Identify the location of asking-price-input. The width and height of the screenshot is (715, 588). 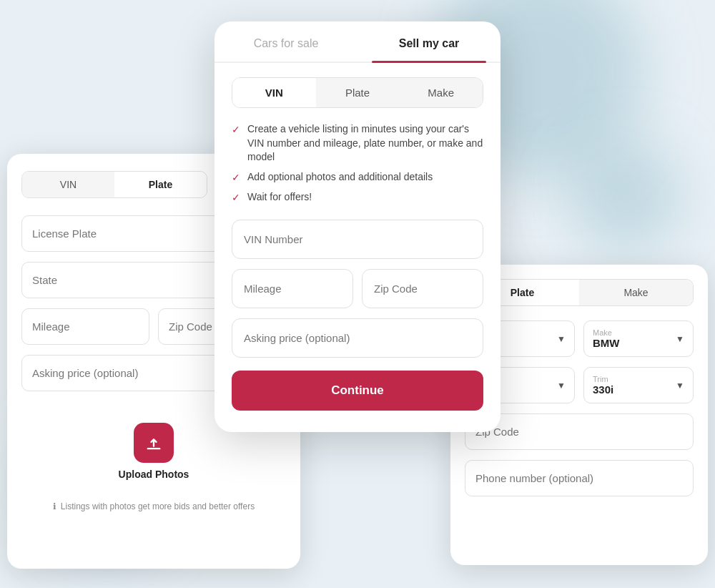
(358, 338).